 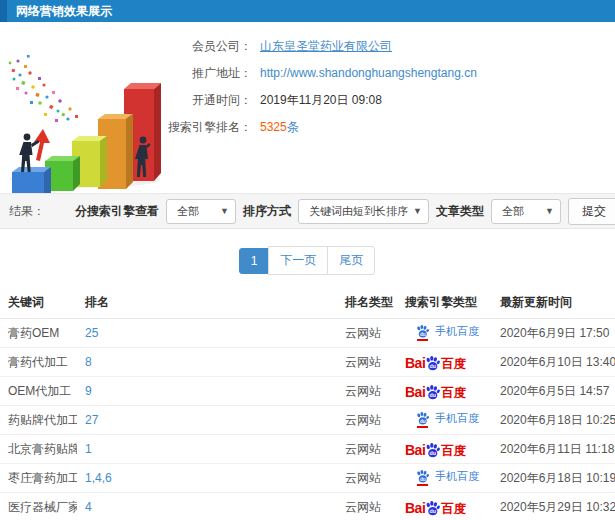 What do you see at coordinates (554, 362) in the screenshot?
I see `updated-cell: 2020年6月10日 13:40` at bounding box center [554, 362].